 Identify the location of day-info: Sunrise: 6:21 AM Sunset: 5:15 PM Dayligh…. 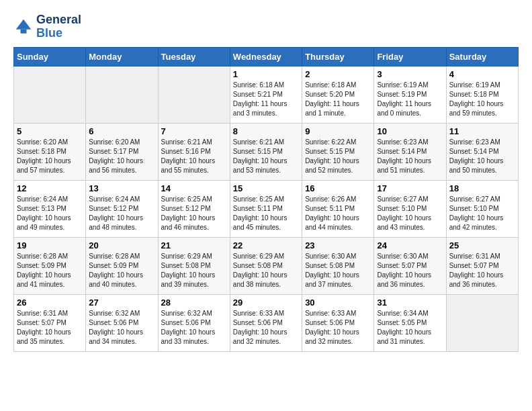
(266, 156).